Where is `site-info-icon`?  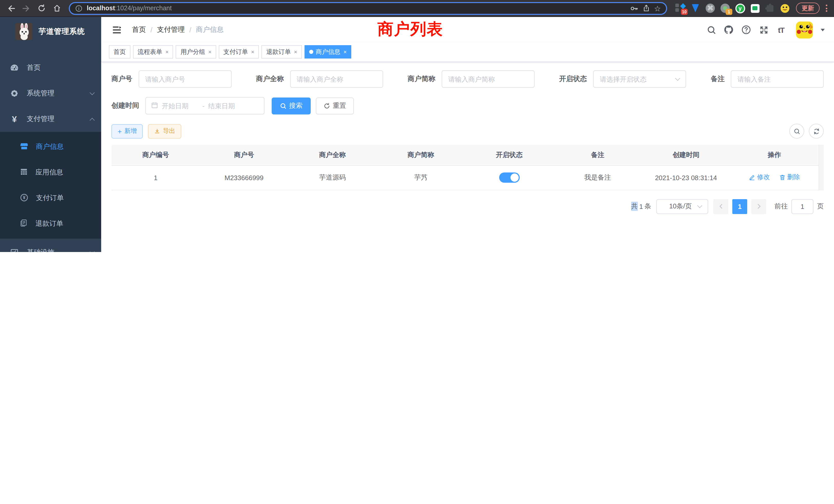 site-info-icon is located at coordinates (79, 8).